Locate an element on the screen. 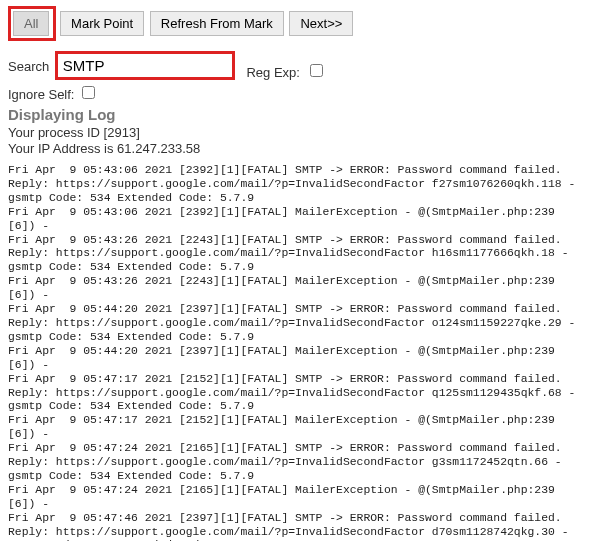  highlight-all: All is located at coordinates (32, 24).